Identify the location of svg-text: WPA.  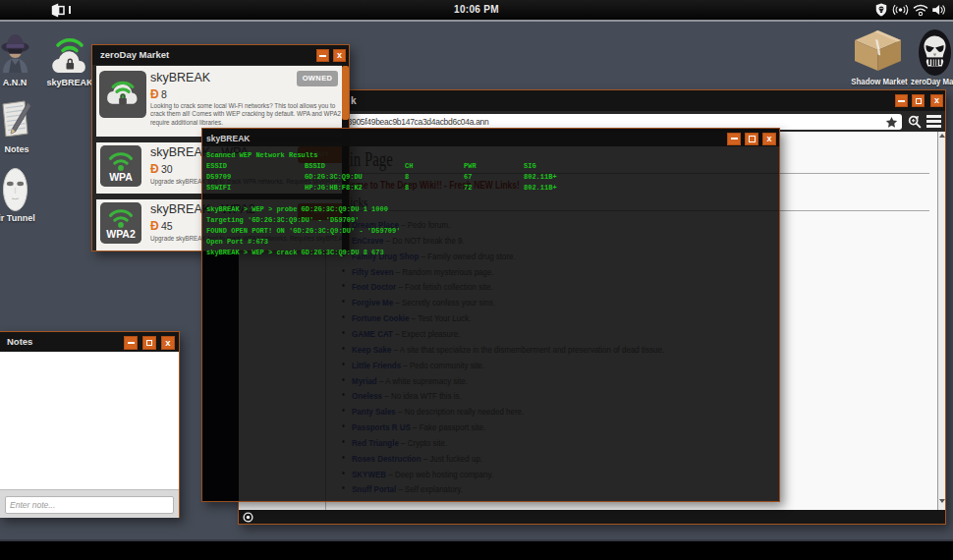
(121, 177).